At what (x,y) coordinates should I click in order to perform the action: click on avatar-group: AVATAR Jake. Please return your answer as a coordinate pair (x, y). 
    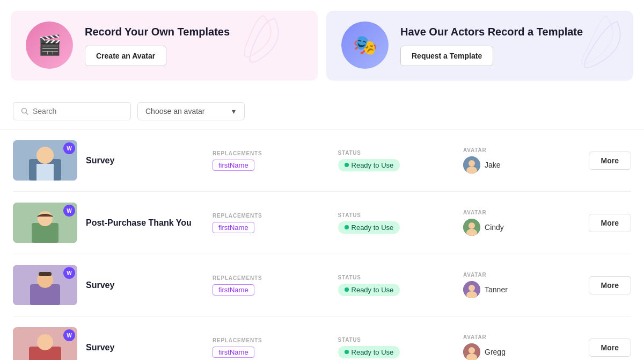
    Looking at the image, I should click on (522, 160).